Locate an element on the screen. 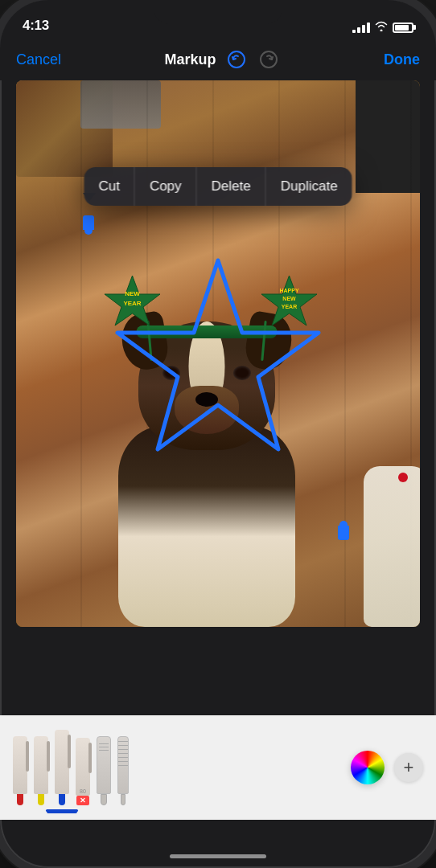 The height and width of the screenshot is (868, 436). toolbar: 80 ✕ is located at coordinates (218, 768).